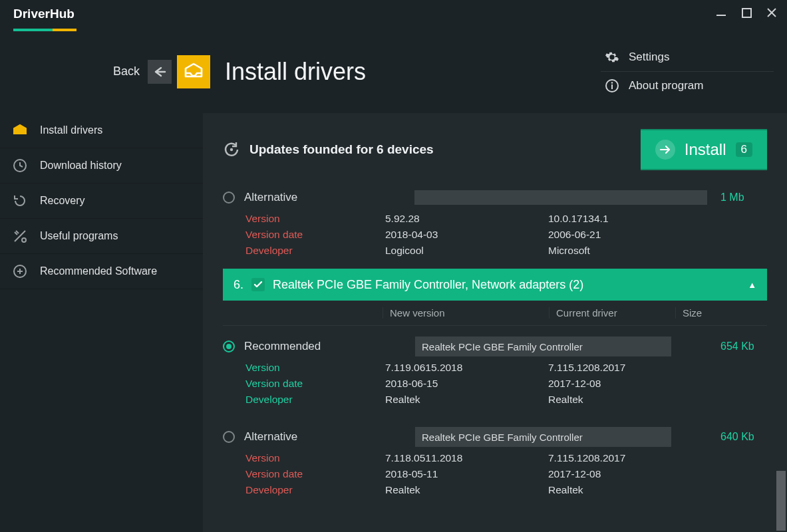 This screenshot has width=787, height=532. I want to click on sidebar-item-recommended-software: Recommended Software, so click(101, 271).